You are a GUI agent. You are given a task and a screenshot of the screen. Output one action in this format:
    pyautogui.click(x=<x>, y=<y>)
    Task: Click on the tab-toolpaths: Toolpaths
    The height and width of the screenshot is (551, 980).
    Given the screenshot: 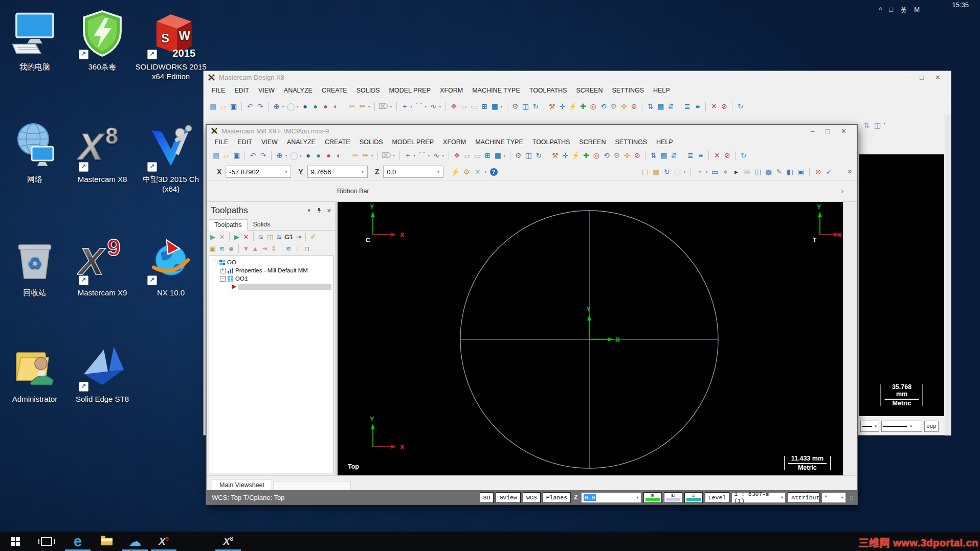 What is the action you would take?
    pyautogui.click(x=228, y=225)
    